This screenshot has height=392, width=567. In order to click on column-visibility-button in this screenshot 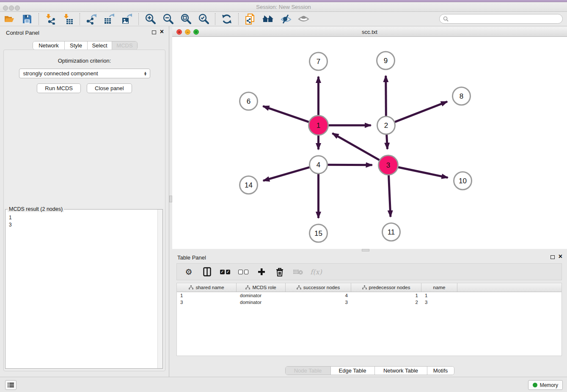, I will do `click(207, 272)`.